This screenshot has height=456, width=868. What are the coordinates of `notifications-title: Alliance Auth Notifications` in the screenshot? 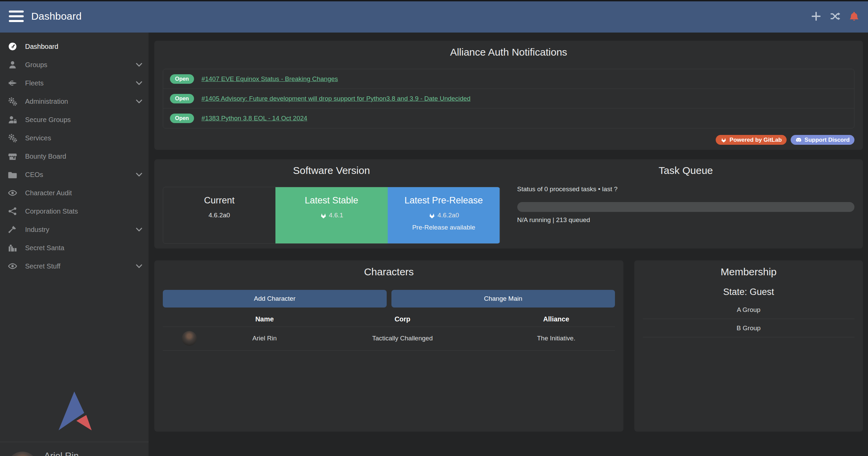 It's located at (509, 50).